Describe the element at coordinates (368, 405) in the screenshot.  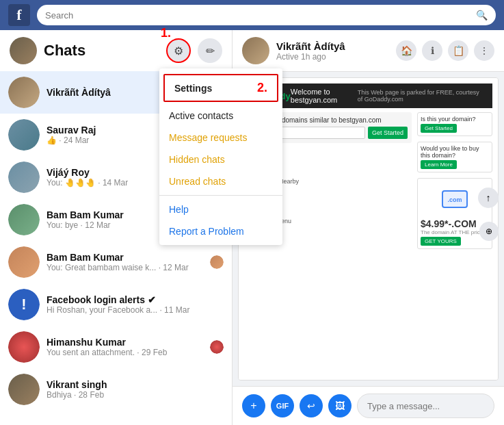
I see `chat-input-area: + GIF ↩ 🖼` at that location.